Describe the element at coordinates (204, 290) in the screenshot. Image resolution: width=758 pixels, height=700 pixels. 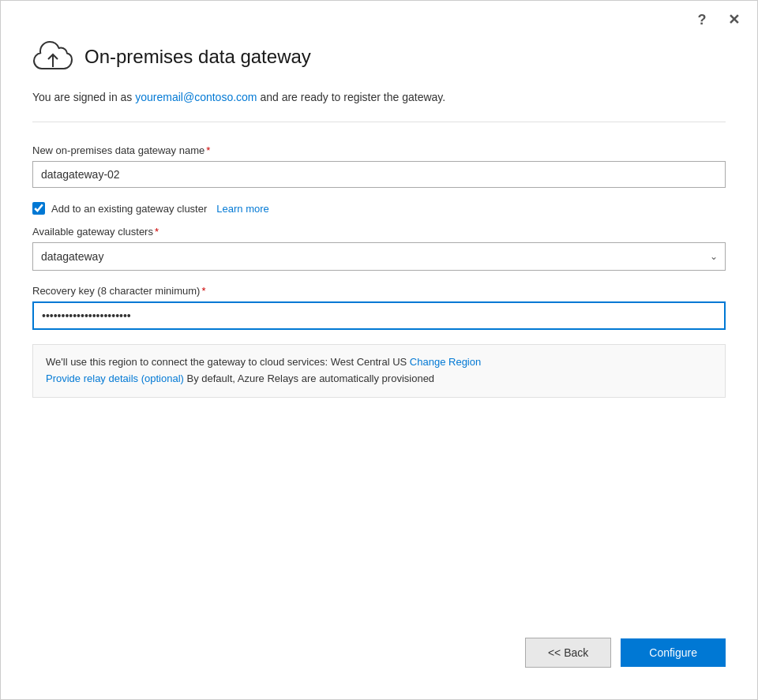
I see `recovery-key-required-star: *` at that location.